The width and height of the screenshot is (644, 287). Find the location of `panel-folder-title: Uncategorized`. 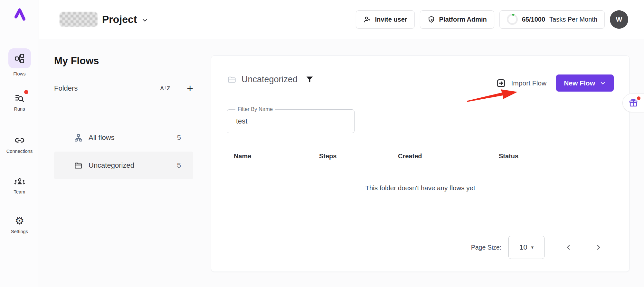

panel-folder-title: Uncategorized is located at coordinates (270, 79).